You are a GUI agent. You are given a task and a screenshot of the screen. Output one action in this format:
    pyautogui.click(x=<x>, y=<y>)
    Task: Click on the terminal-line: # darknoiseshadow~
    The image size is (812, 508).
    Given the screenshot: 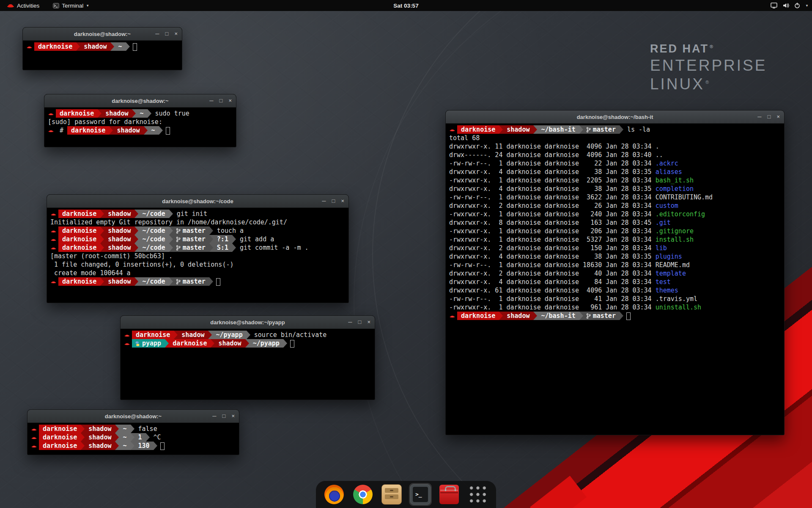 What is the action you would take?
    pyautogui.click(x=140, y=130)
    